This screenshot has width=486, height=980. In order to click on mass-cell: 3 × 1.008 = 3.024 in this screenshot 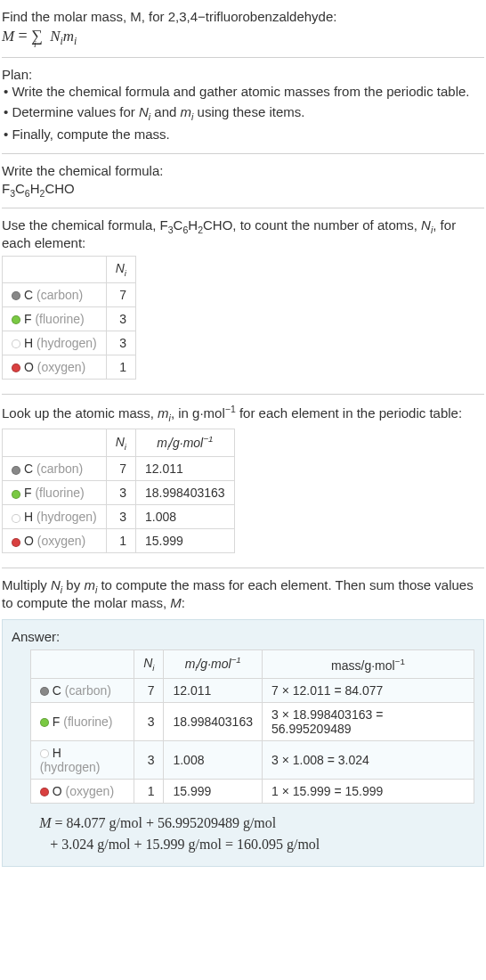, I will do `click(368, 759)`.